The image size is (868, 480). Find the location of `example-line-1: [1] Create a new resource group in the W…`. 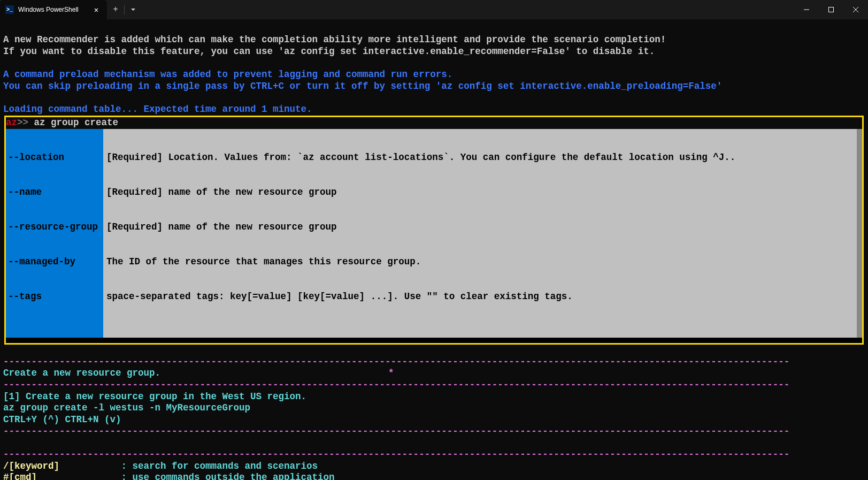

example-line-1: [1] Create a new resource group in the W… is located at coordinates (434, 397).